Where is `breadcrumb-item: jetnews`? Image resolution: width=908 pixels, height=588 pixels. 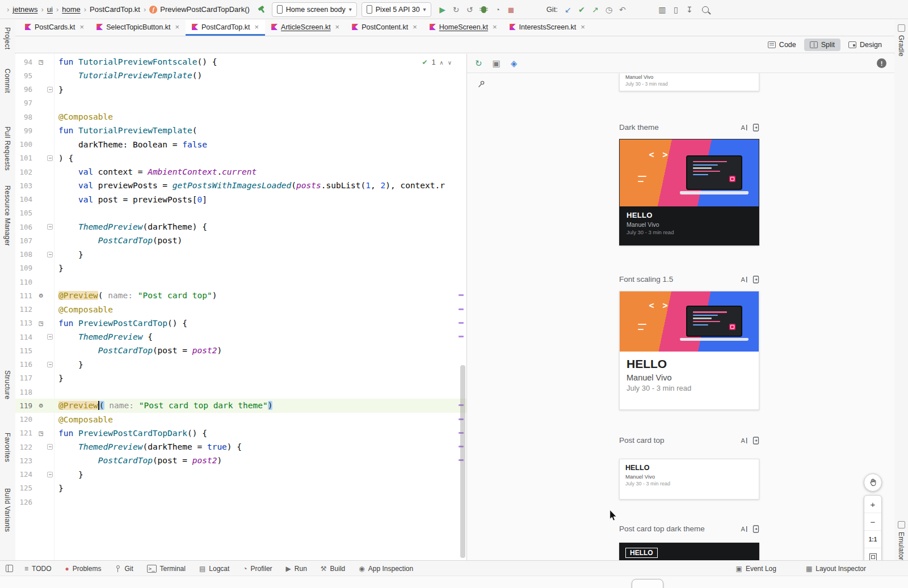
breadcrumb-item: jetnews is located at coordinates (25, 9).